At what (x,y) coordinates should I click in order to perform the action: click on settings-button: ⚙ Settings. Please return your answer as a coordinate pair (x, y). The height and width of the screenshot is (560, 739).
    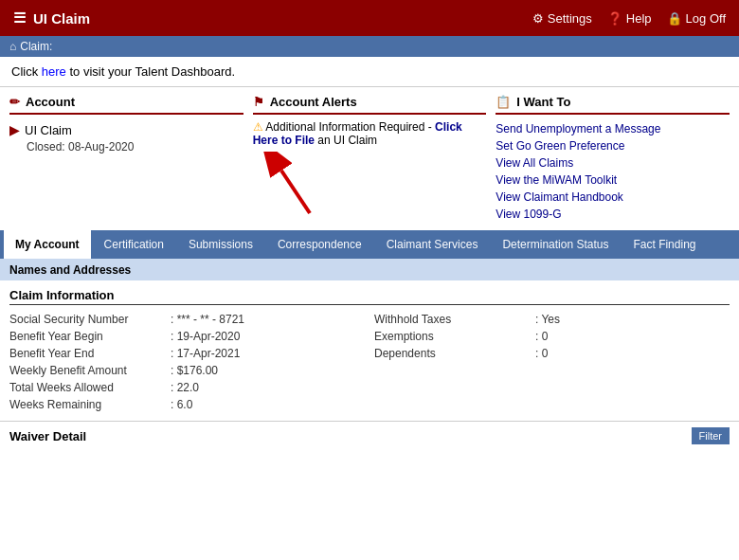
    Looking at the image, I should click on (563, 19).